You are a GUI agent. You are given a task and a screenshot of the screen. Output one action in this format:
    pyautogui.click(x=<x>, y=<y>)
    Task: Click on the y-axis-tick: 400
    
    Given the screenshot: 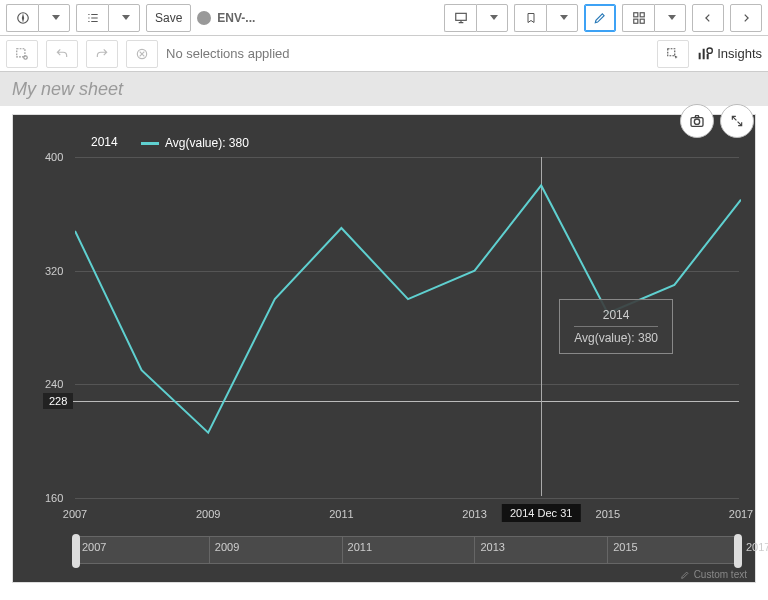 What is the action you would take?
    pyautogui.click(x=54, y=157)
    